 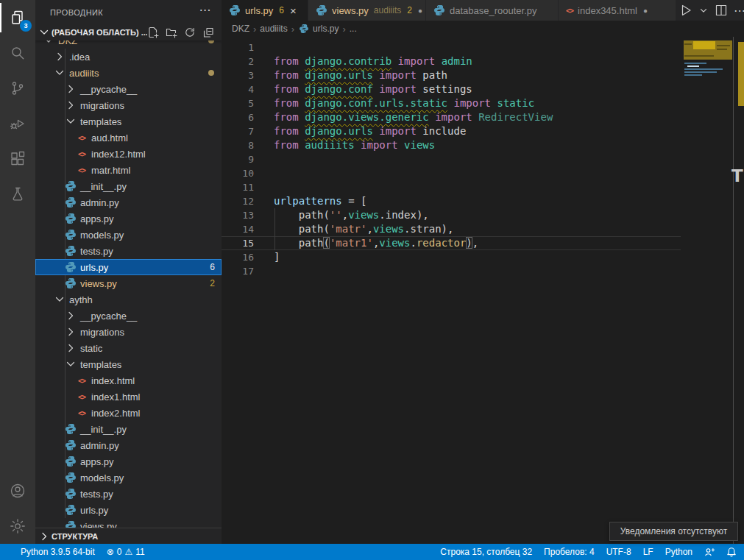 What do you see at coordinates (128, 73) in the screenshot?
I see `tree-item-audiiits: audiiits` at bounding box center [128, 73].